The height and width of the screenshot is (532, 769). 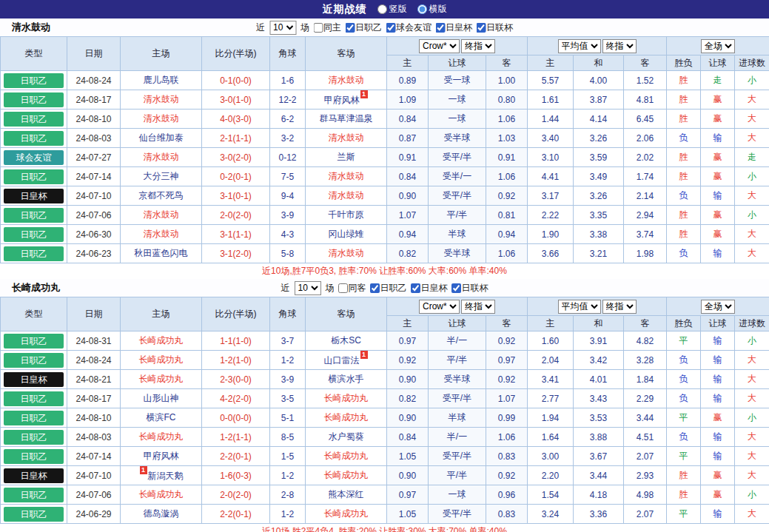 I want to click on home-team-cell: 横滨FC, so click(x=161, y=418).